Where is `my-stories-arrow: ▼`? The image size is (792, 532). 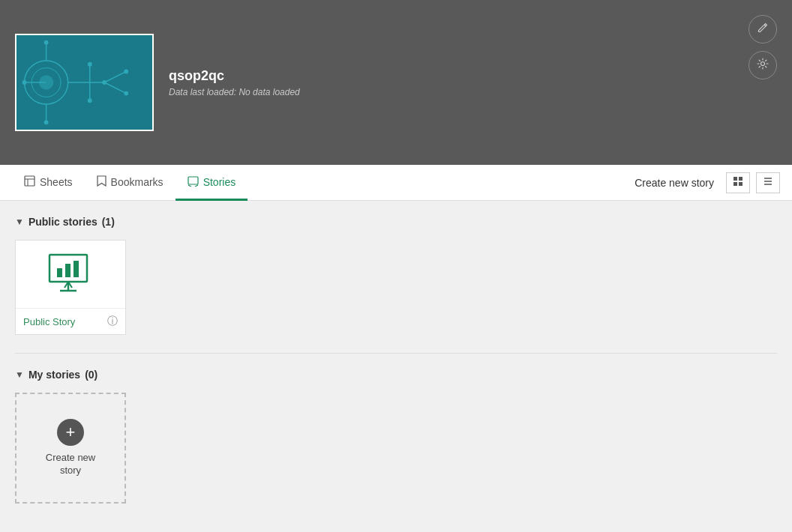
my-stories-arrow: ▼ is located at coordinates (20, 375).